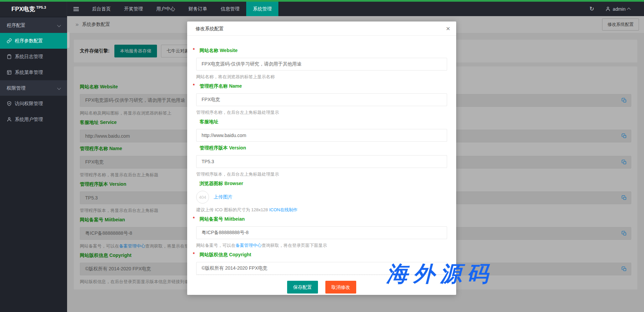 The image size is (644, 312). What do you see at coordinates (322, 122) in the screenshot?
I see `field-label: 客服地址` at bounding box center [322, 122].